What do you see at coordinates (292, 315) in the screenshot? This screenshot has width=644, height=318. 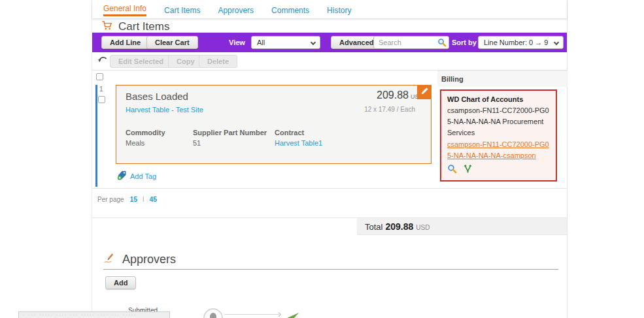 I see `approved-arrow-icon` at bounding box center [292, 315].